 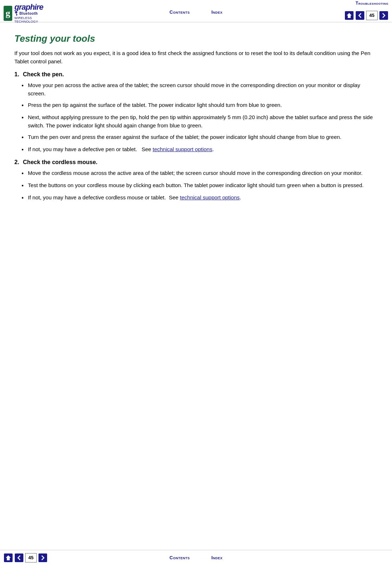 What do you see at coordinates (44, 74) in the screenshot?
I see `section1-title: Check the pen.` at bounding box center [44, 74].